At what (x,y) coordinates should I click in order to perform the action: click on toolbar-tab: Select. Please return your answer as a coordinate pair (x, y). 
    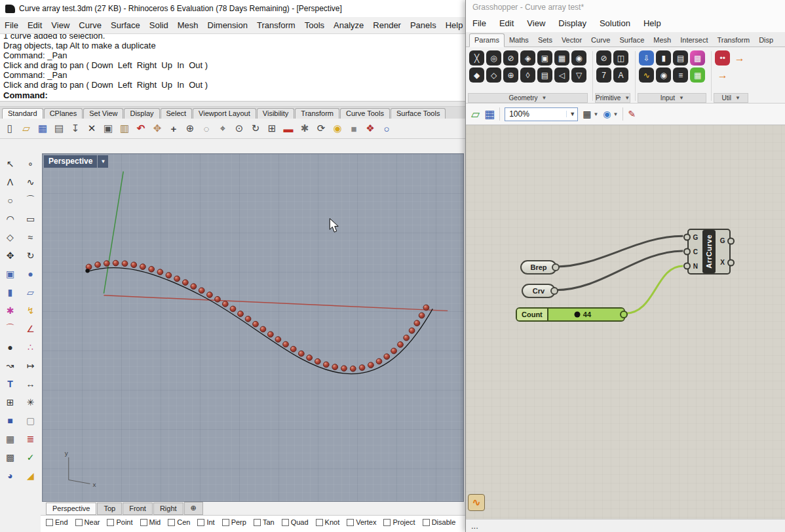
    Looking at the image, I should click on (177, 113).